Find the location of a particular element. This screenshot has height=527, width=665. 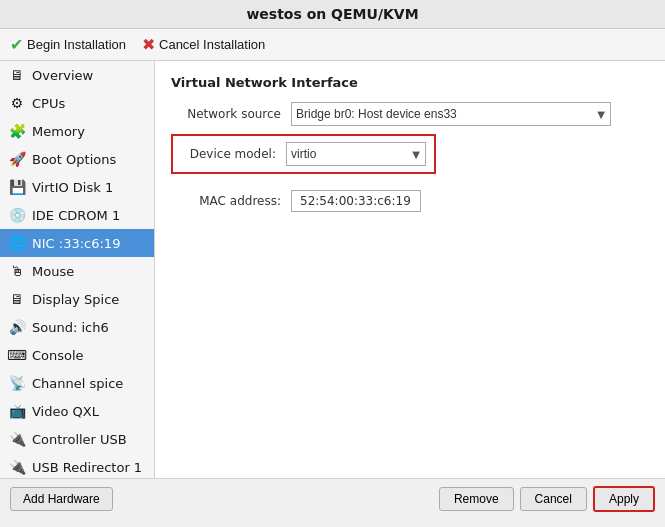

sidebar-item-video-qxl: 📺 Video QXL is located at coordinates (77, 411).